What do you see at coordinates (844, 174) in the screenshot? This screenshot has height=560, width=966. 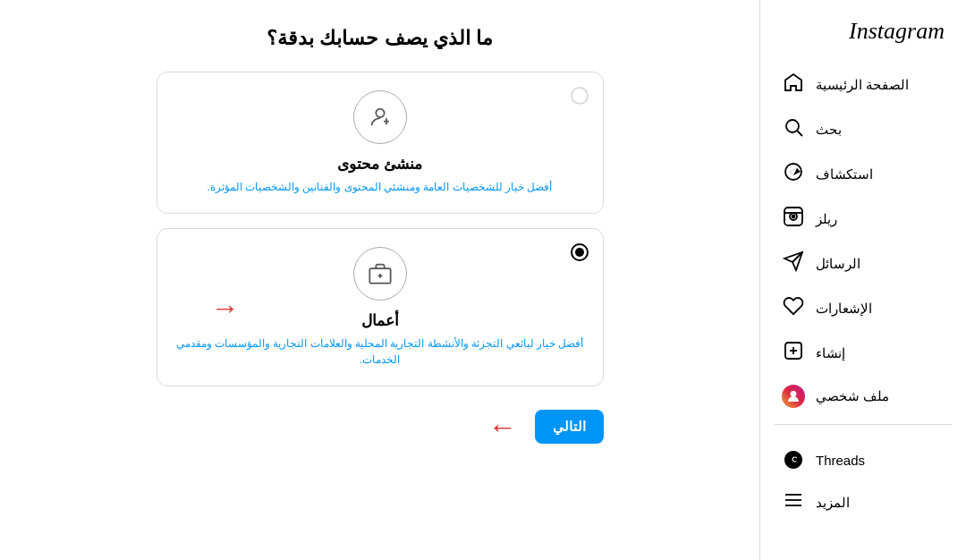 I see `explore-label: استكشاف` at bounding box center [844, 174].